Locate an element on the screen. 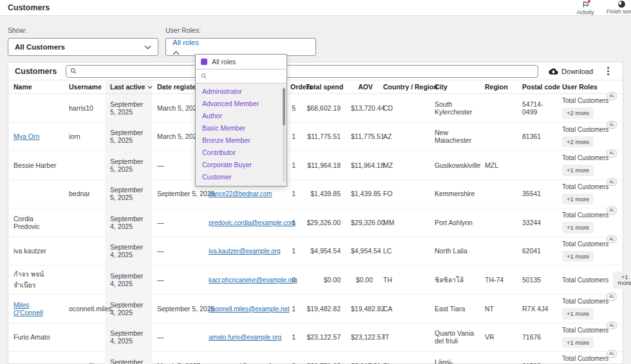 Image resolution: width=631 pixels, height=364 pixels. customer-name-link: Mya Orn is located at coordinates (26, 136).